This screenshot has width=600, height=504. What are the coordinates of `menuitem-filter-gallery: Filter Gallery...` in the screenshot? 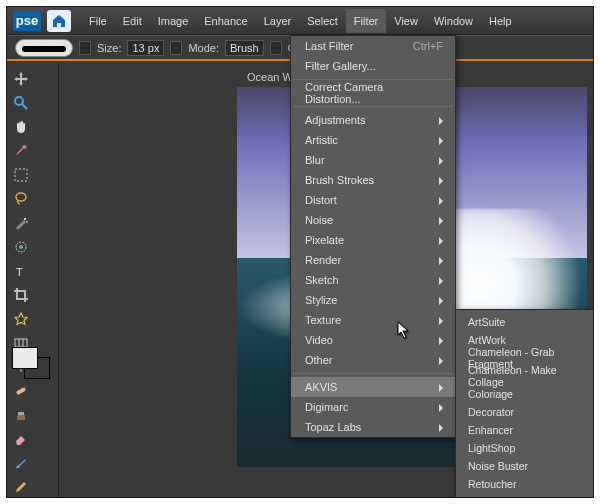 It's located at (373, 66).